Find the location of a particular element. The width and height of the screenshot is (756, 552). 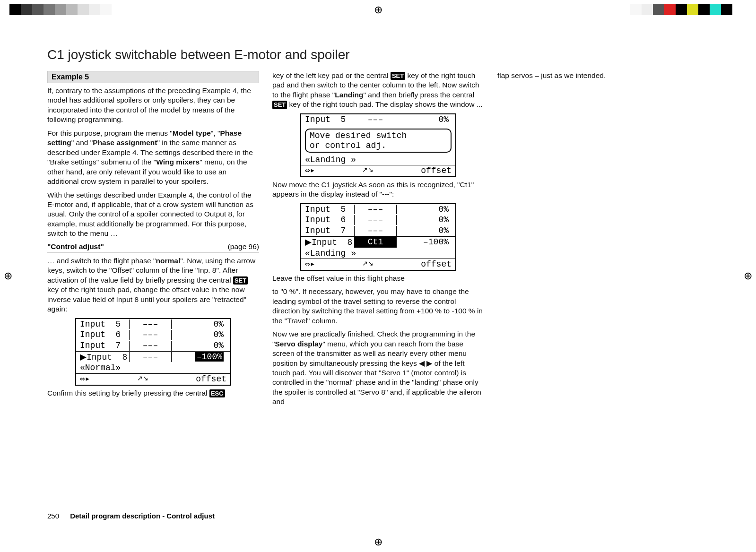

c2-p1-c: Landing is located at coordinates (349, 95).